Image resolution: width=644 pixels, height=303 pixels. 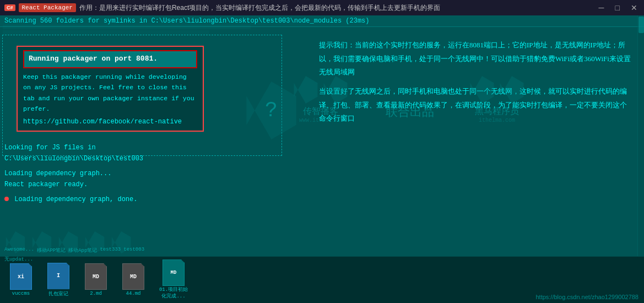 What do you see at coordinates (21, 294) in the screenshot?
I see `file-label-vuccms: vuccms` at bounding box center [21, 294].